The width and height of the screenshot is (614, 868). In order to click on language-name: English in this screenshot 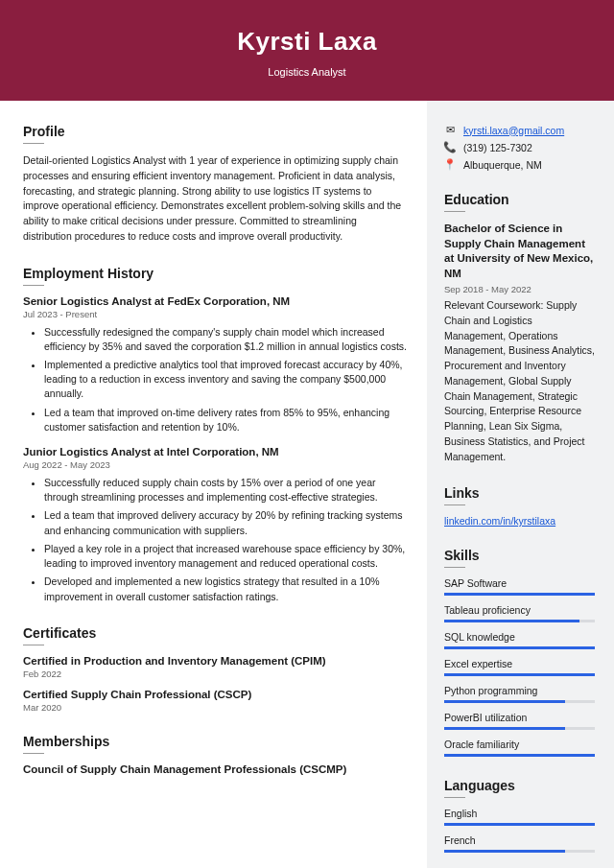, I will do `click(520, 813)`.